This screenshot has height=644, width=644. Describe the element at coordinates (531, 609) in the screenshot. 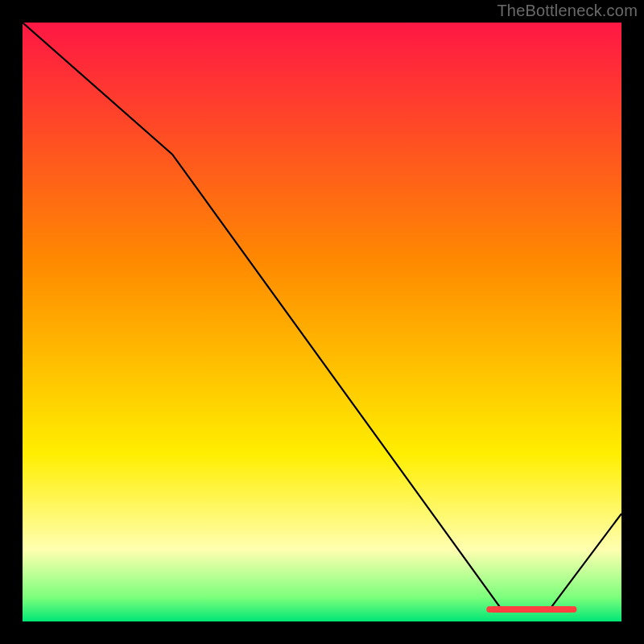

I see `flat-marker` at that location.